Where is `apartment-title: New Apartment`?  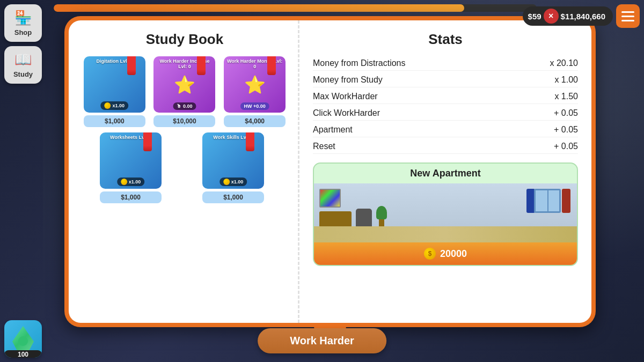
apartment-title: New Apartment is located at coordinates (445, 174).